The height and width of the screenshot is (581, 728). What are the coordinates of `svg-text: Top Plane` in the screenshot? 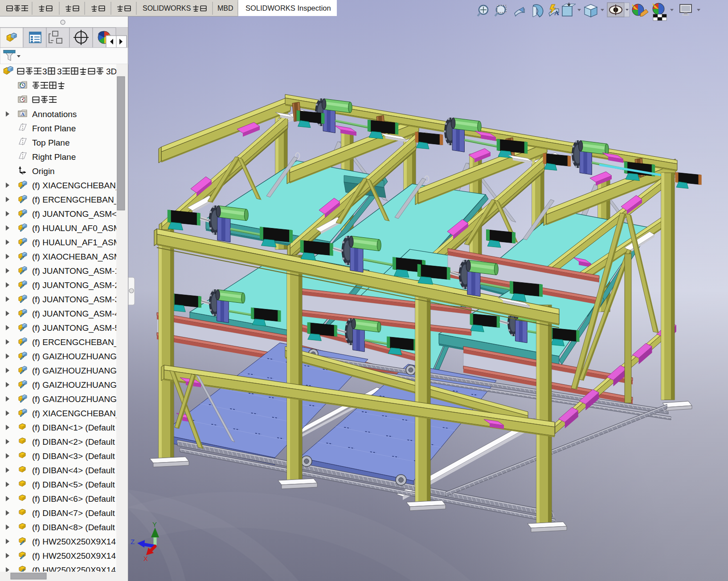 It's located at (51, 142).